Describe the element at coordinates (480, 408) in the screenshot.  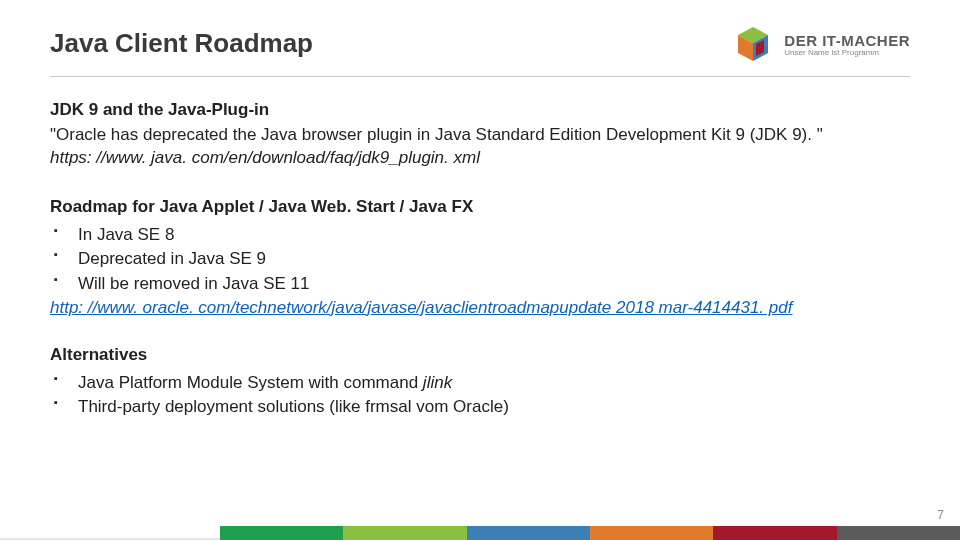
I see `list-item: Third-party deployment solutions (like f…` at that location.